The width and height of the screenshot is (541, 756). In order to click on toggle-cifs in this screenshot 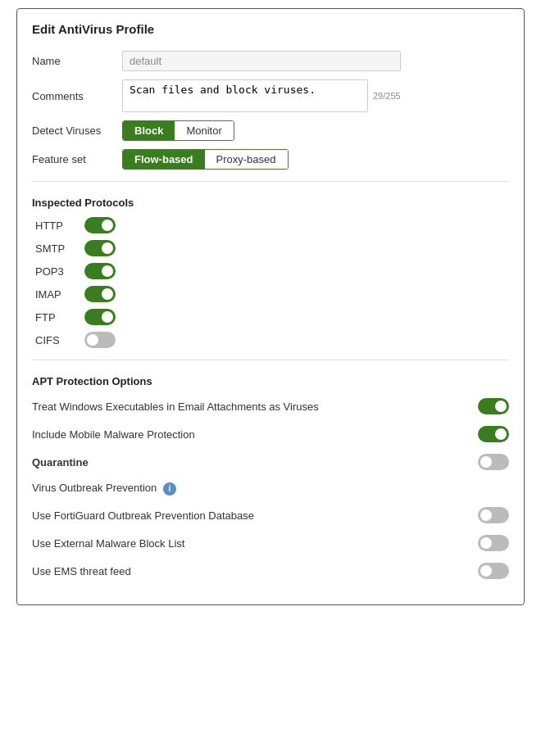, I will do `click(100, 340)`.